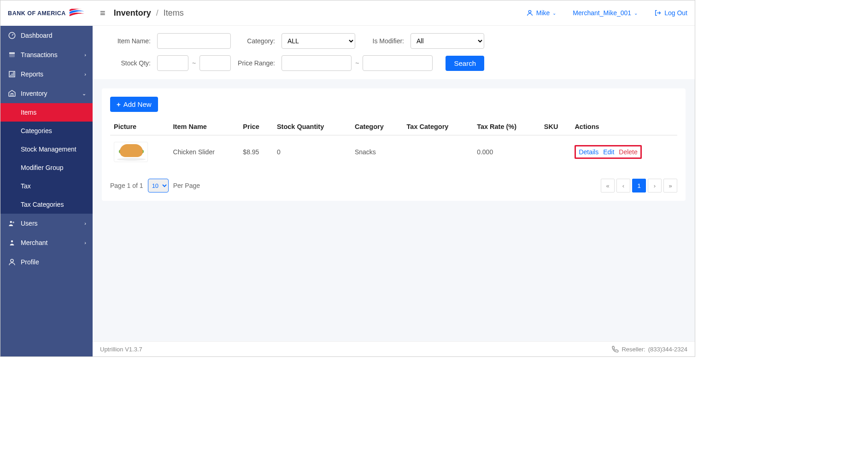  What do you see at coordinates (312, 152) in the screenshot?
I see `cell-stock-qty: 0` at bounding box center [312, 152].